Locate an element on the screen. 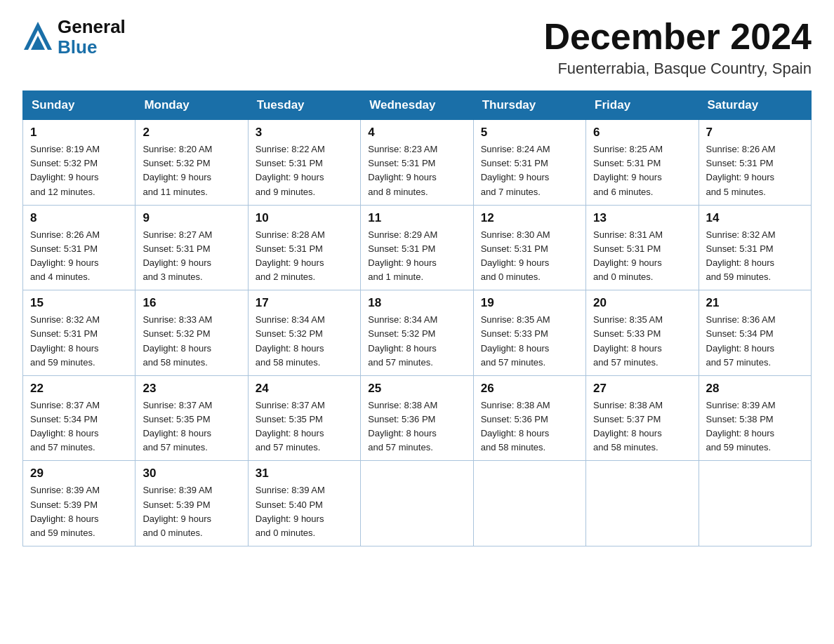 This screenshot has height=644, width=834. header-thursday: Thursday is located at coordinates (529, 105).